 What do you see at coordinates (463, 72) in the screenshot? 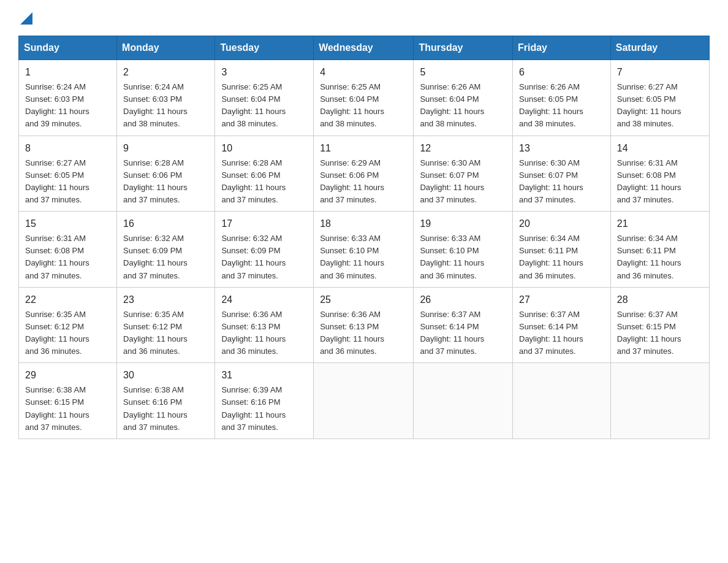
I see `day-number: 5` at bounding box center [463, 72].